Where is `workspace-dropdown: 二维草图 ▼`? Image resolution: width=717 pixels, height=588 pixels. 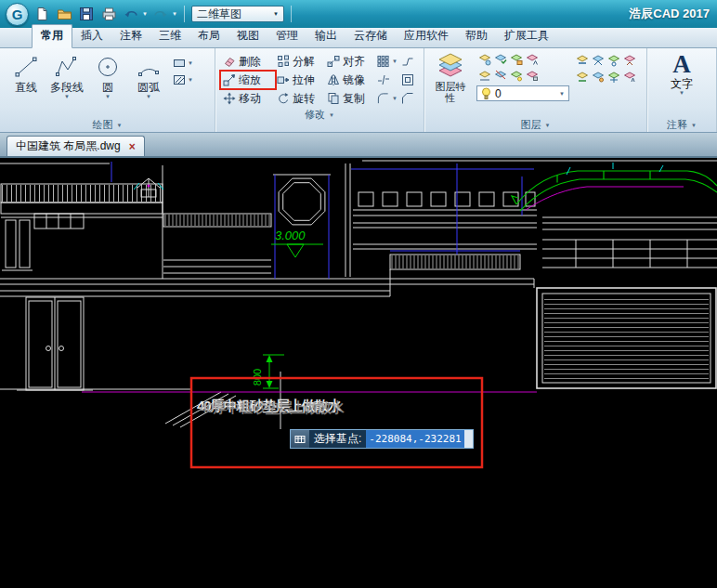
workspace-dropdown: 二维草图 ▼ is located at coordinates (238, 14).